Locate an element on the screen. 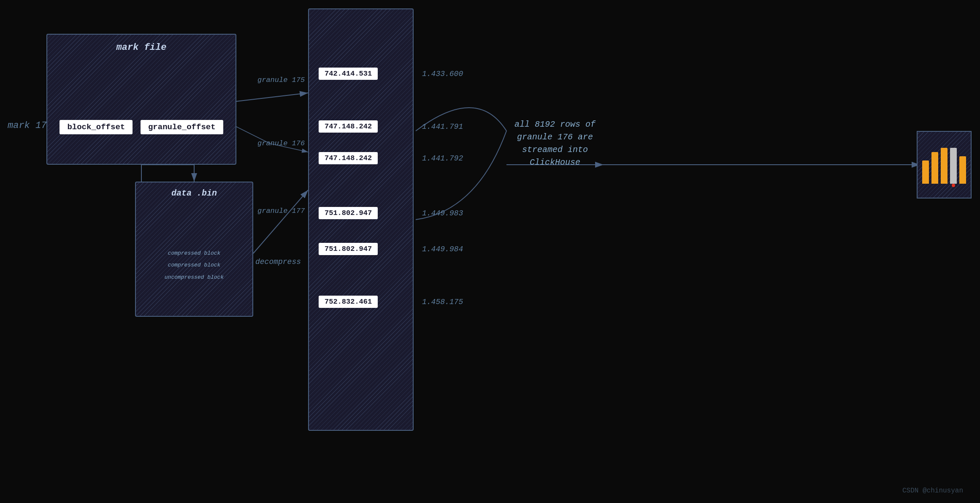 The image size is (980, 503). mark-file-label: mark file is located at coordinates (142, 47).